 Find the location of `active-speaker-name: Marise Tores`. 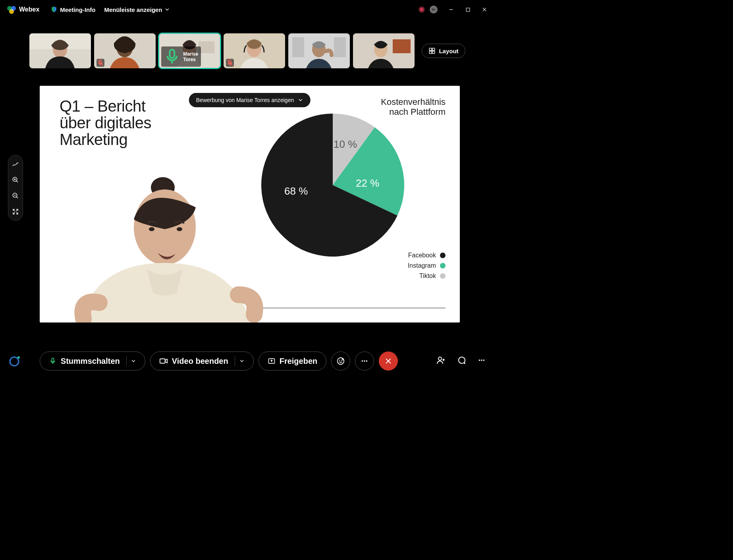

active-speaker-name: Marise Tores is located at coordinates (191, 57).